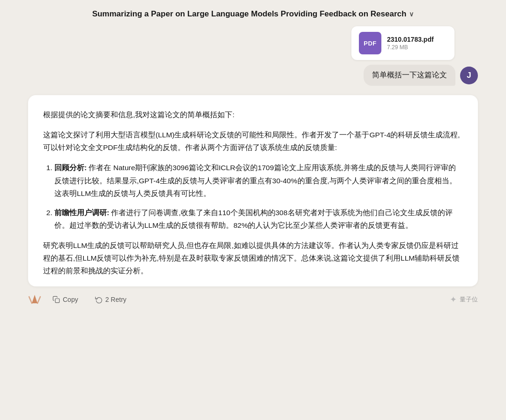  I want to click on watermark-text: 量子位, so click(469, 300).